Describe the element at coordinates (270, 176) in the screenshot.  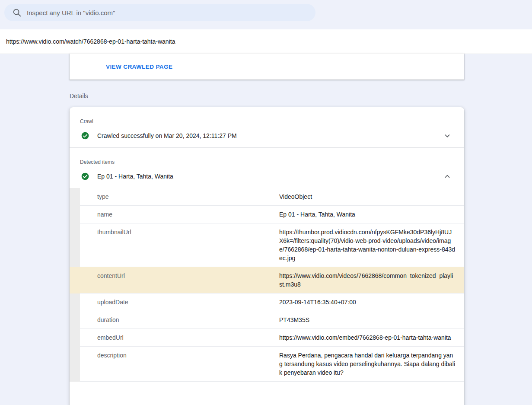
I see `detected-item-title: Ep 01 - Harta, Tahta, Wanita` at that location.